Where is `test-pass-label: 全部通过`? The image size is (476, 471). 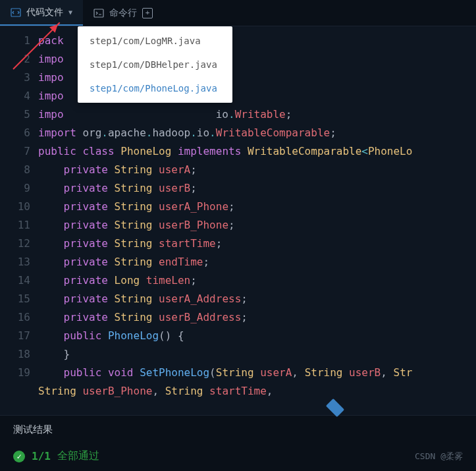
test-pass-label: 全部通过 is located at coordinates (78, 456).